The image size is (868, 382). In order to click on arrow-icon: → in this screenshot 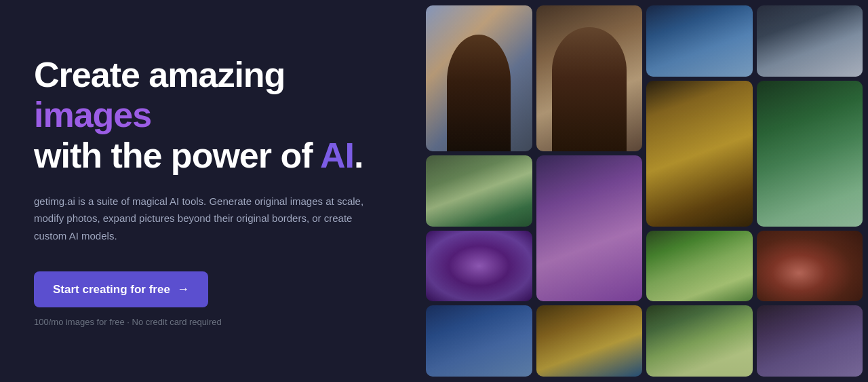, I will do `click(183, 289)`.